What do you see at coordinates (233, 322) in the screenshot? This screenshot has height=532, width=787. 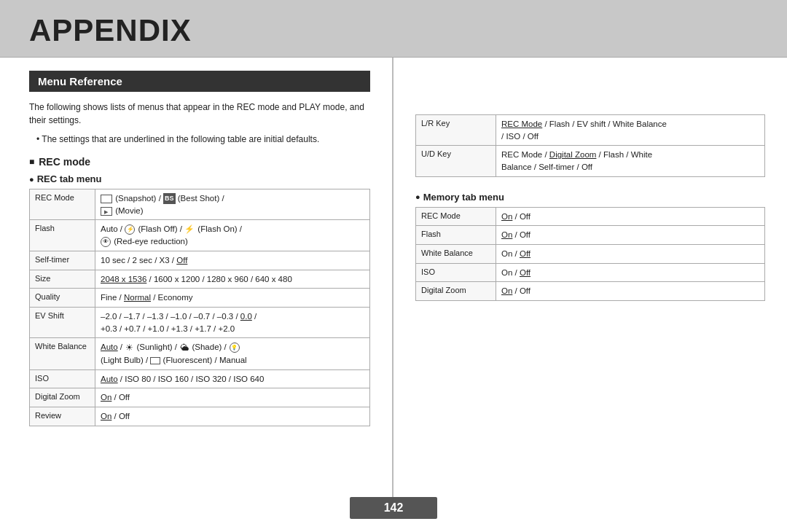 I see `cell-value: –2.0 / –1.7 / –1.3 / –1.0 / –0.7 / –0.3 …` at bounding box center [233, 322].